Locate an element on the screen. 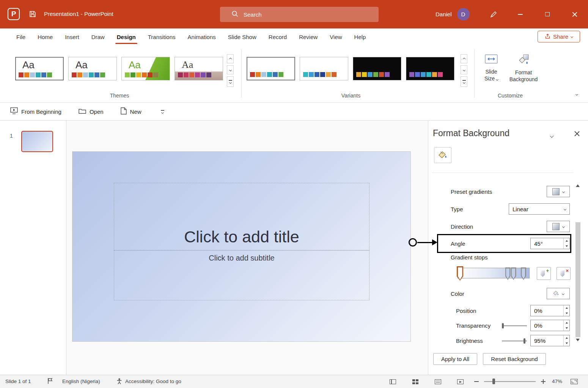 The width and height of the screenshot is (588, 388). save-icon is located at coordinates (33, 15).